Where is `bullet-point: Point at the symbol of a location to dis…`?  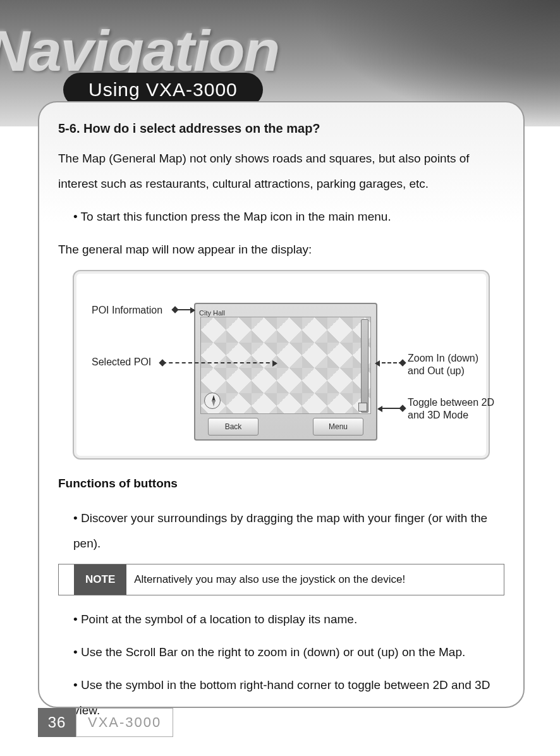 bullet-point: Point at the symbol of a location to dis… is located at coordinates (281, 619).